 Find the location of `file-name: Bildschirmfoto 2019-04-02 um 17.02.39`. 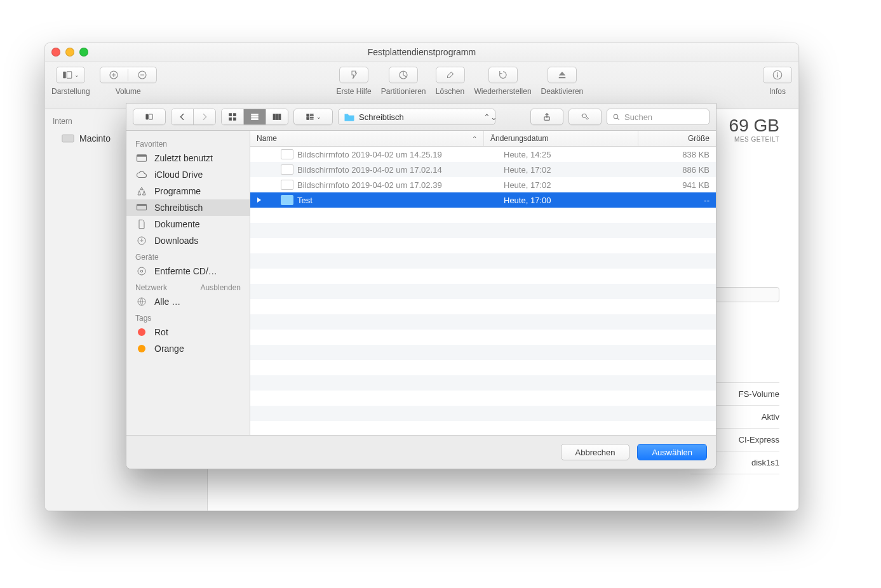

file-name: Bildschirmfoto 2019-04-02 um 17.02.39 is located at coordinates (370, 185).